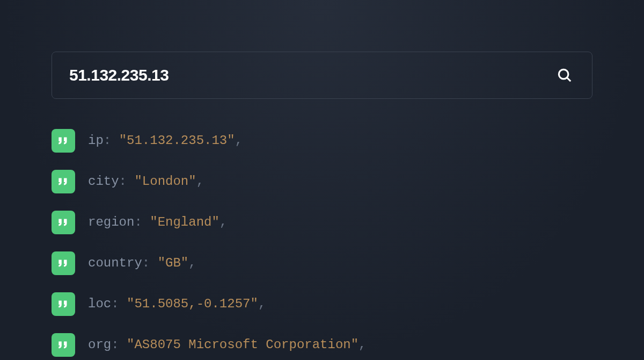  Describe the element at coordinates (165, 182) in the screenshot. I see `field-value: "London"` at that location.